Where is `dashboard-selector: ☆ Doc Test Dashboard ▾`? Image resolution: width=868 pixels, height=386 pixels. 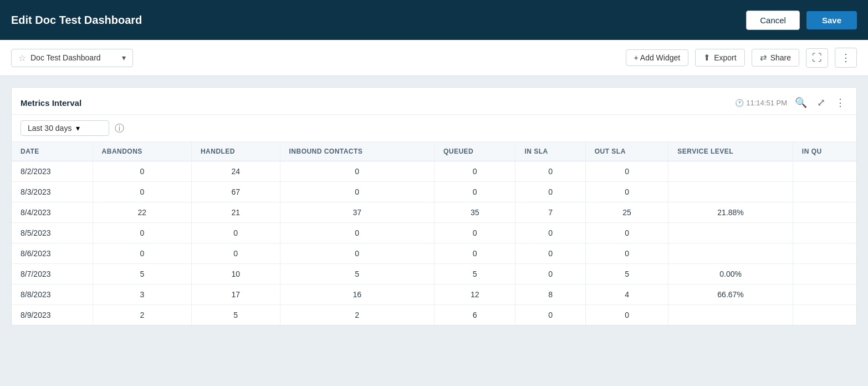 dashboard-selector: ☆ Doc Test Dashboard ▾ is located at coordinates (72, 58).